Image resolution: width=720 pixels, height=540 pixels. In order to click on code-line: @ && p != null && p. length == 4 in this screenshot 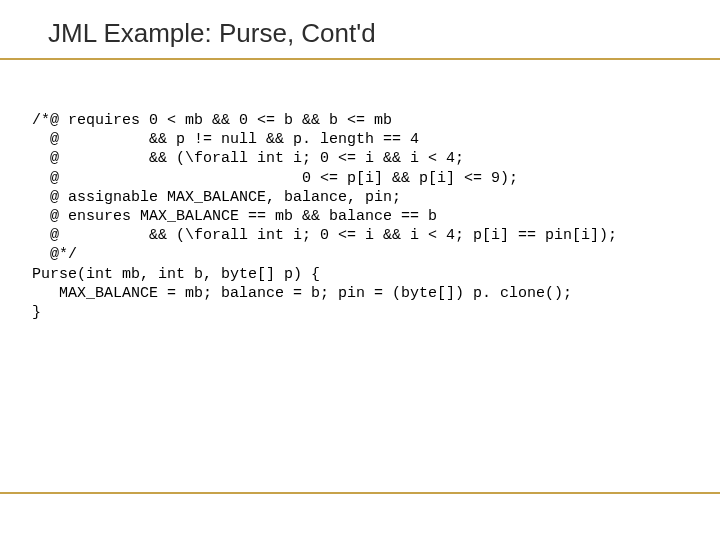, I will do `click(226, 140)`.